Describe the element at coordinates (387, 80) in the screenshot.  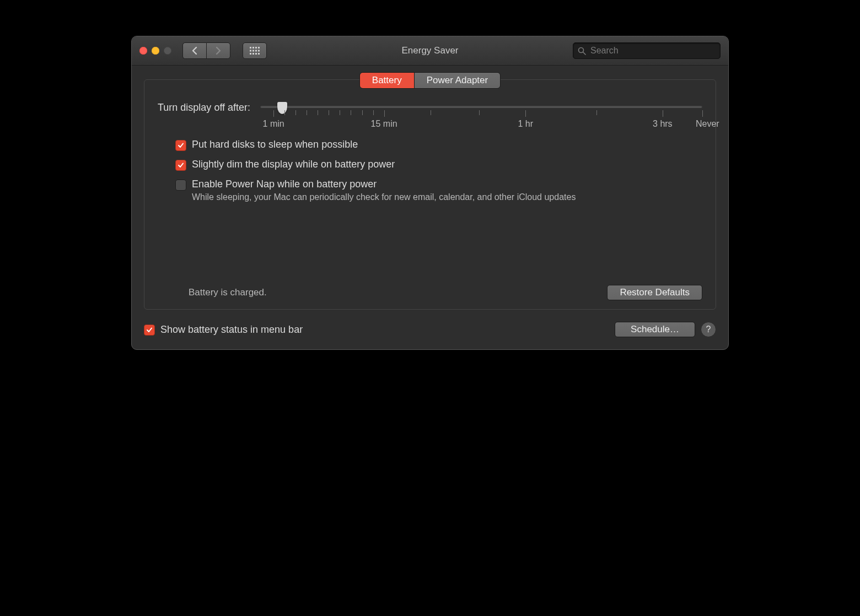
I see `tab-battery: Battery` at that location.